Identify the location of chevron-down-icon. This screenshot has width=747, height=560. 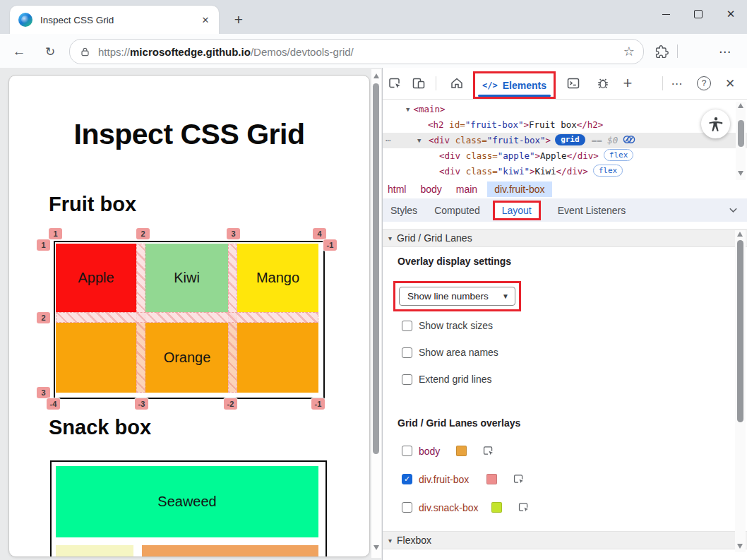
(733, 211).